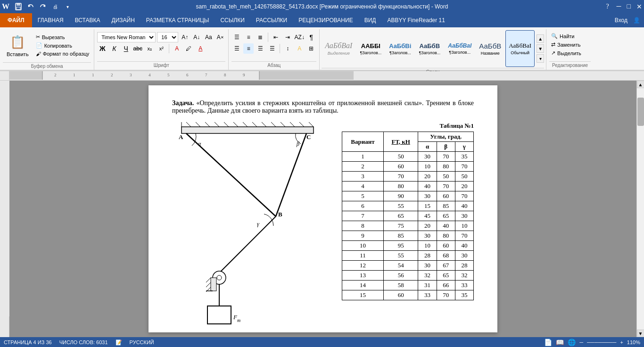 The height and width of the screenshot is (347, 644). What do you see at coordinates (621, 342) in the screenshot?
I see `zoom-in-button: +` at bounding box center [621, 342].